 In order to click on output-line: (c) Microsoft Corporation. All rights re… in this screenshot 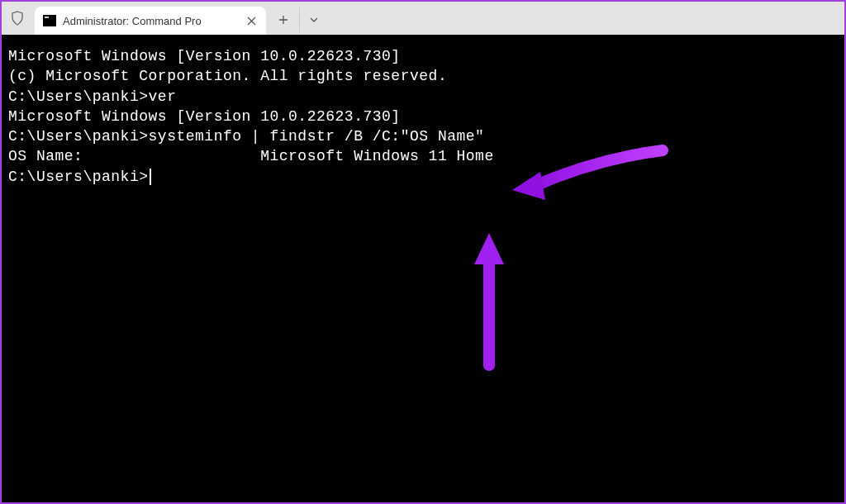, I will do `click(423, 76)`.